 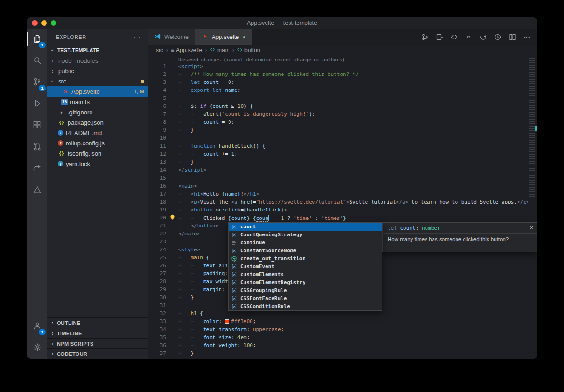 I want to click on breadcrumb-label: src, so click(x=160, y=50).